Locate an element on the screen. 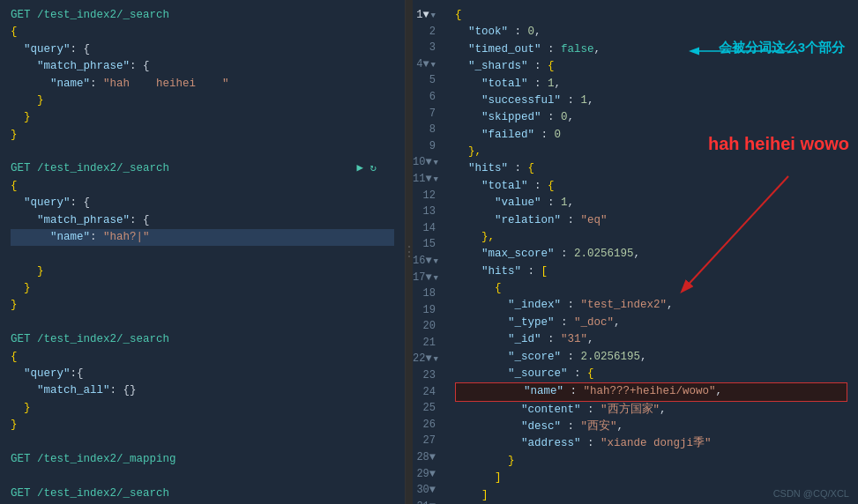 The image size is (858, 504). line-numbers: 1▼ 2 3 4▼ 5 6 7 8 9 10▼ 11▼ 12 13 14 15 … is located at coordinates (429, 252).